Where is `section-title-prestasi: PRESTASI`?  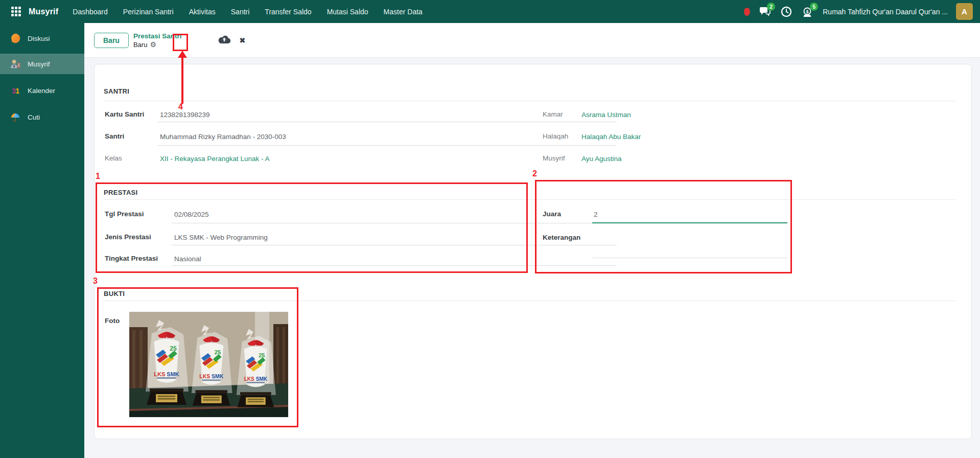 section-title-prestasi: PRESTASI is located at coordinates (121, 192).